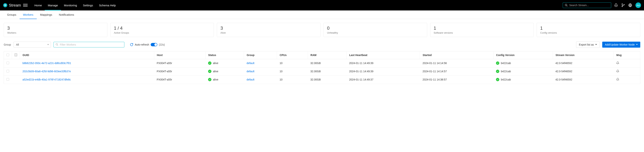 Image resolution: width=644 pixels, height=152 pixels. What do you see at coordinates (322, 63) in the screenshot?
I see `table-row: b8b622b2-093c-4e72-a22c-dd6cd93c7f01PX00…` at bounding box center [322, 63].